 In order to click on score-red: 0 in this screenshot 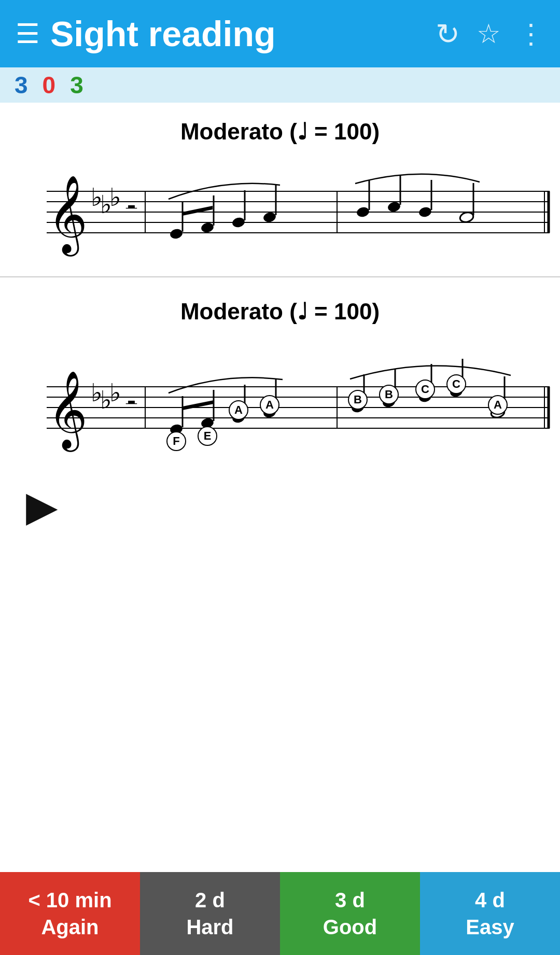, I will do `click(49, 85)`.